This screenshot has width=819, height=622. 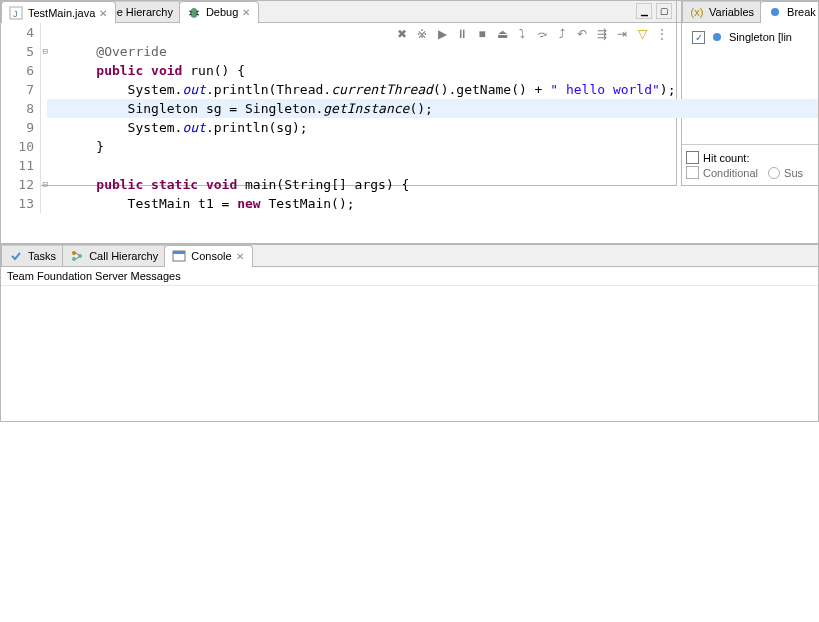 What do you see at coordinates (16, 256) in the screenshot?
I see `tasks-icon` at bounding box center [16, 256].